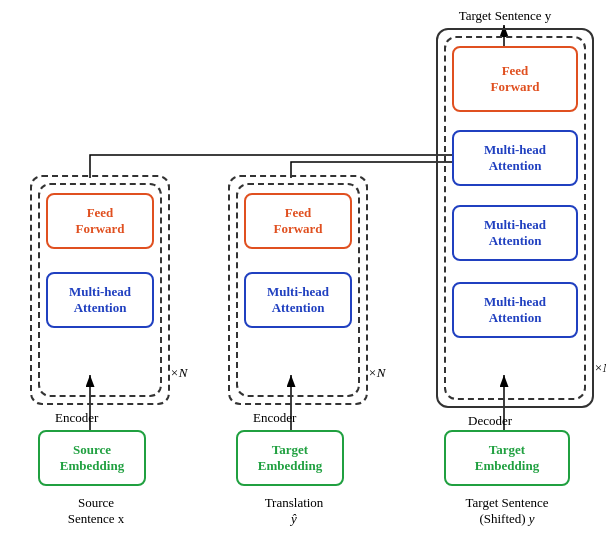  I want to click on decoder-attention2: Multi-headAttention, so click(515, 233).